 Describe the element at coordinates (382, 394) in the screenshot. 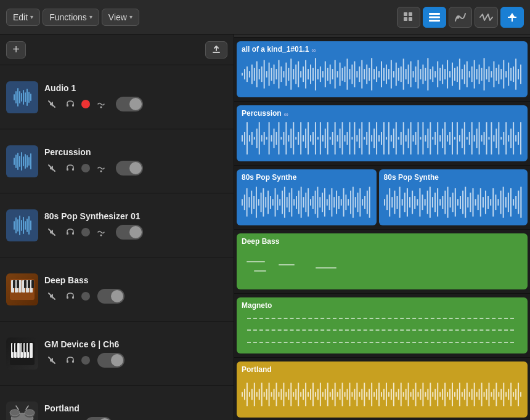

I see `waveform-svg` at that location.